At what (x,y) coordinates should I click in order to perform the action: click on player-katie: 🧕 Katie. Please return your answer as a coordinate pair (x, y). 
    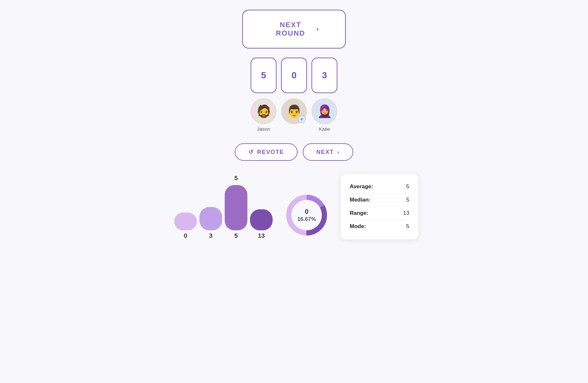
    Looking at the image, I should click on (324, 115).